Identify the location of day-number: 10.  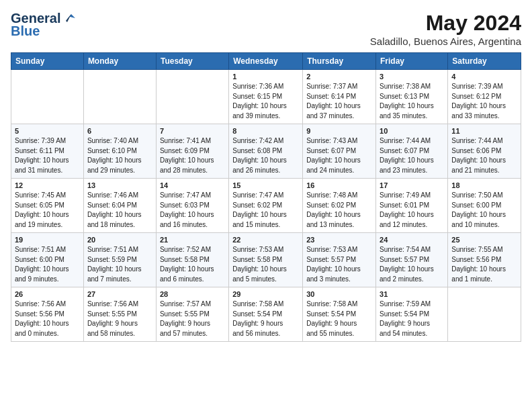
(412, 131).